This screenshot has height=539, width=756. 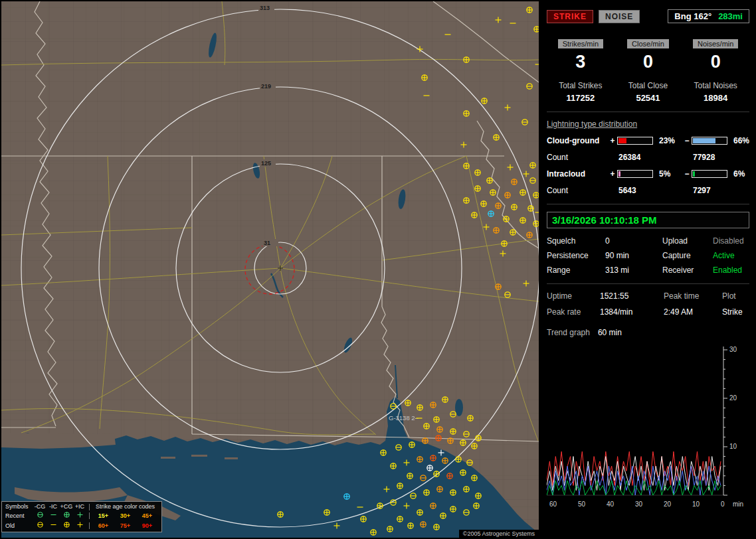 I want to click on bearing-range: 283mi, so click(x=731, y=16).